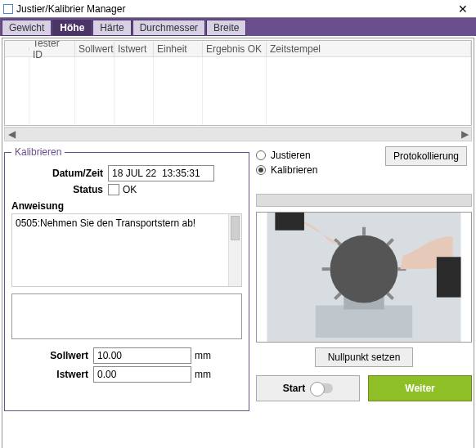 This screenshot has width=476, height=448. What do you see at coordinates (8, 9) in the screenshot?
I see `app-icon` at bounding box center [8, 9].